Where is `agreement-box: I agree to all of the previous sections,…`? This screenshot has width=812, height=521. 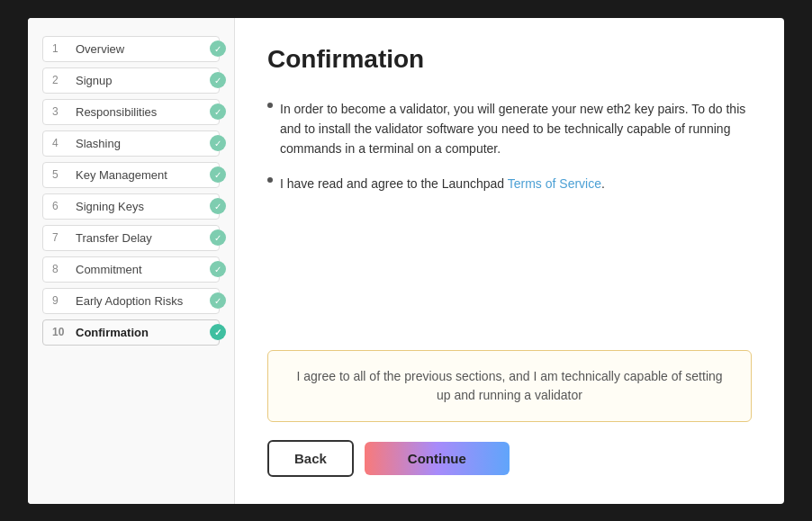
agreement-box: I agree to all of the previous sections,… is located at coordinates (510, 386).